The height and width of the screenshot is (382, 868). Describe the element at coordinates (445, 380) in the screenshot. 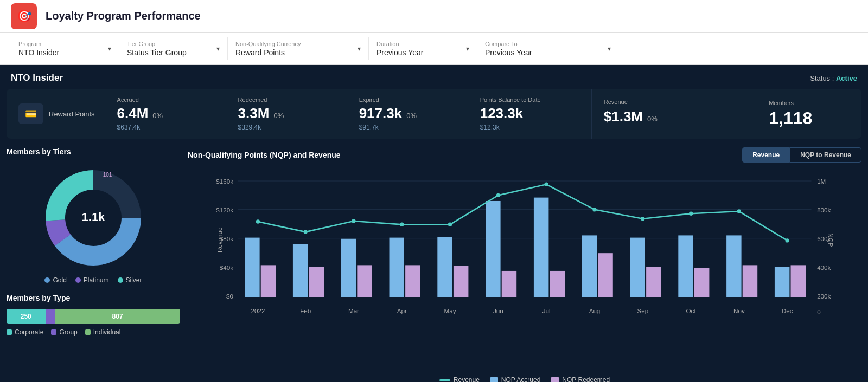

I see `legend-revenue-line` at that location.